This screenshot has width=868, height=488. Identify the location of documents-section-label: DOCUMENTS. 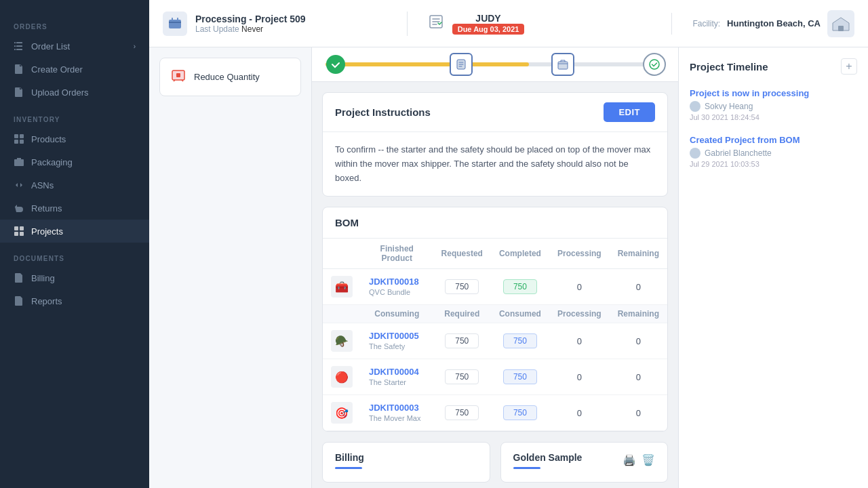
(75, 255).